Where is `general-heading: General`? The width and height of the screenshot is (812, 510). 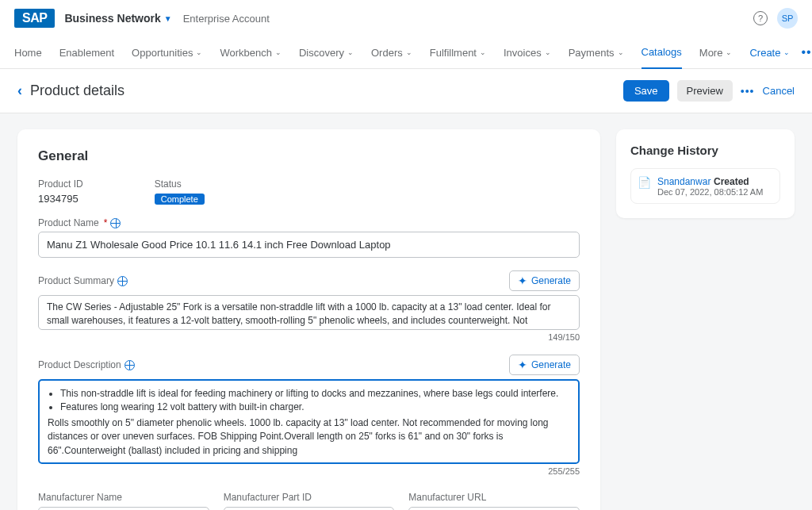 general-heading: General is located at coordinates (309, 156).